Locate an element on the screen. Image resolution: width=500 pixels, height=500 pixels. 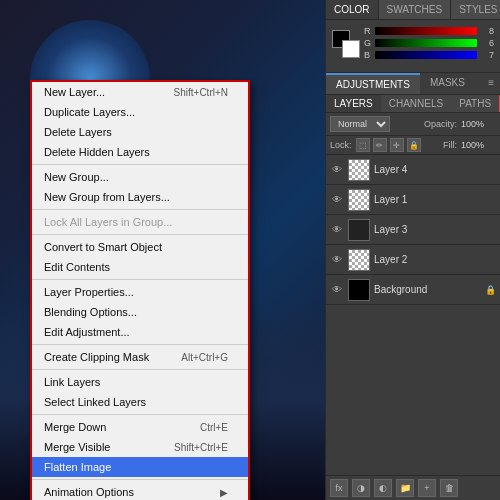
blend-mode-select: Normal is located at coordinates (360, 124).